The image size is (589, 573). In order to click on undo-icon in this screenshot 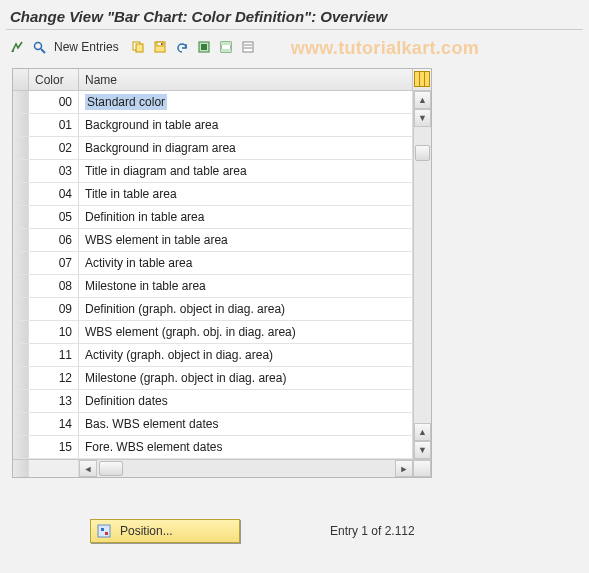, I will do `click(182, 47)`.